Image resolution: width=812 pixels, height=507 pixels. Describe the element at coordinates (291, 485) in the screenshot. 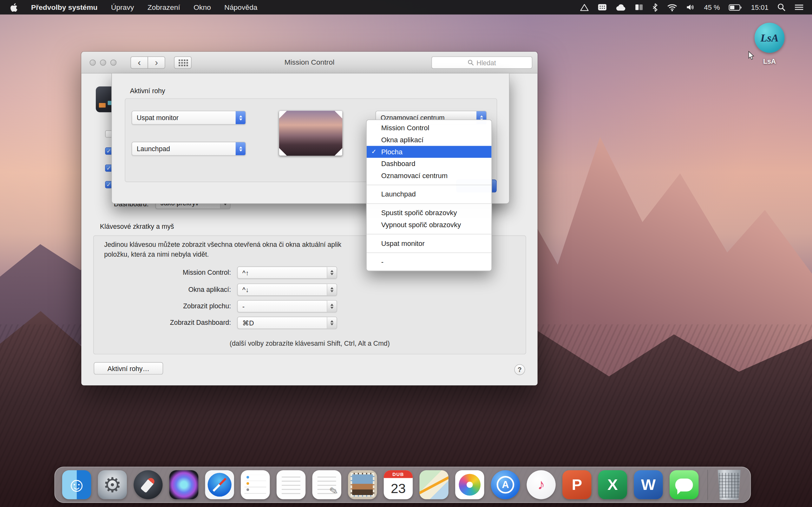

I see `dock-pages` at that location.